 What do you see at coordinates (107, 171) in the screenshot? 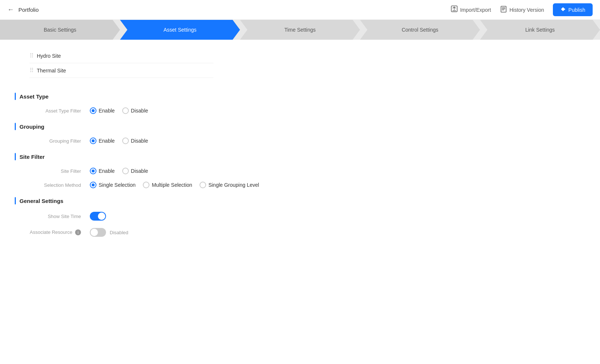
I see `site-filter-enable-label: Enable` at bounding box center [107, 171].